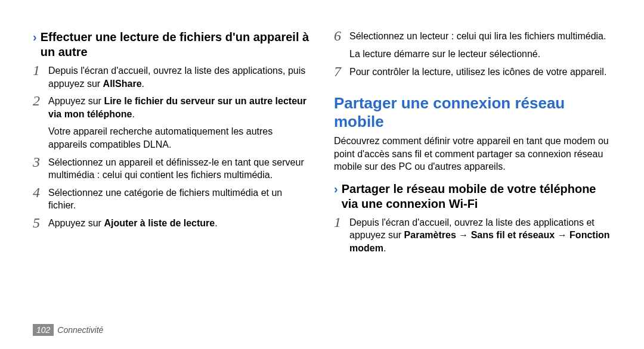  I want to click on step-bold: Sans fil et réseaux, so click(513, 235).